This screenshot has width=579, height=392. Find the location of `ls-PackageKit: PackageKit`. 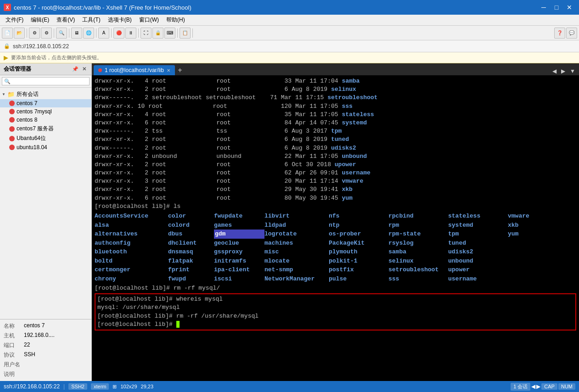

ls-PackageKit: PackageKit is located at coordinates (359, 243).